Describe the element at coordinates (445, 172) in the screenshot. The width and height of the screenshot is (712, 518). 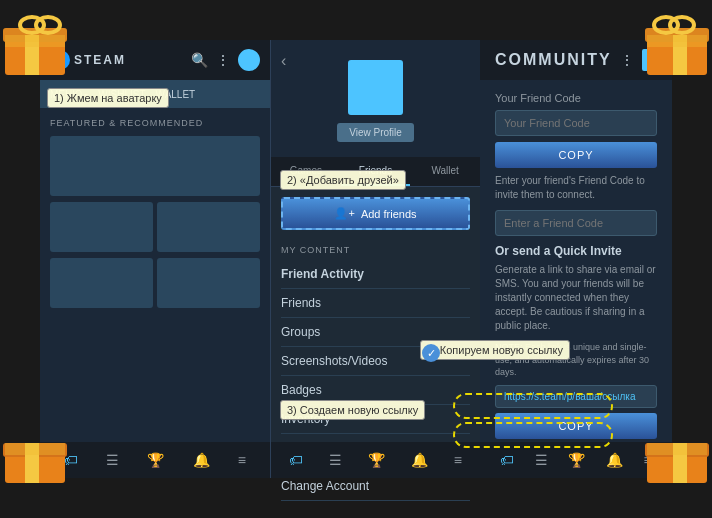
I see `tab-wallet: Wallet` at that location.